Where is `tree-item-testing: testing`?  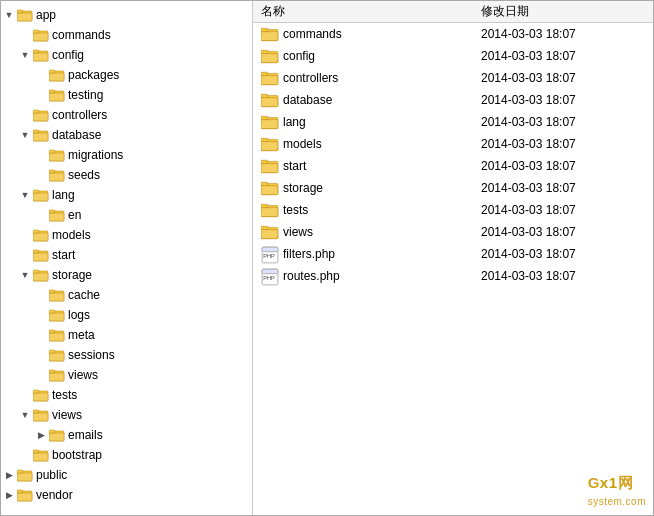
tree-item-testing: testing is located at coordinates (126, 95).